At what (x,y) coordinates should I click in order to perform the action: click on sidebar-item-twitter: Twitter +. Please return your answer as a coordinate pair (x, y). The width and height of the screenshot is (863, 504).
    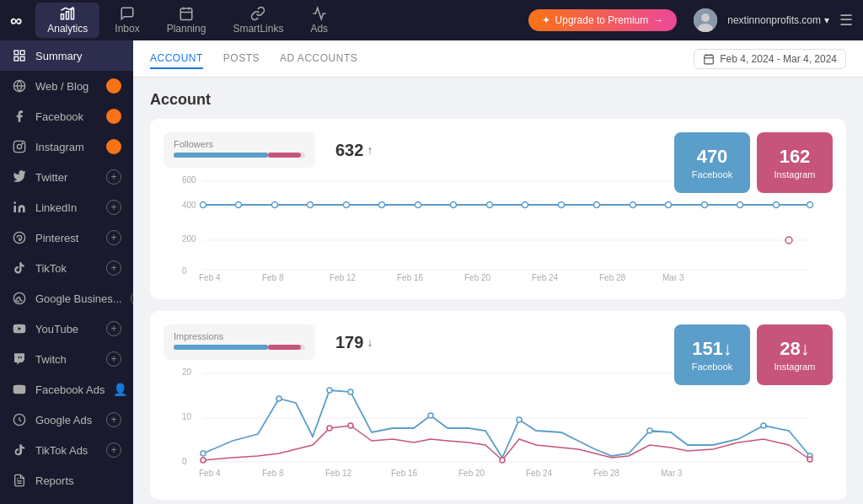
    Looking at the image, I should click on (67, 177).